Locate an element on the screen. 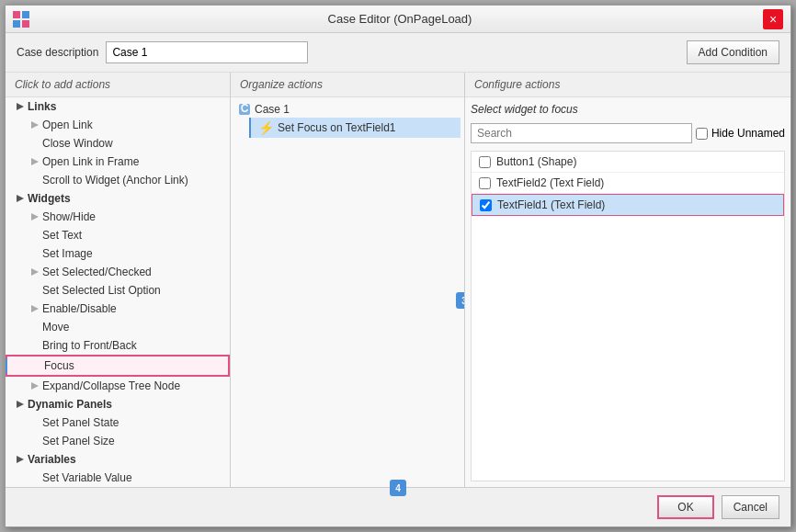  add-condition-button: Add Condition is located at coordinates (733, 52).